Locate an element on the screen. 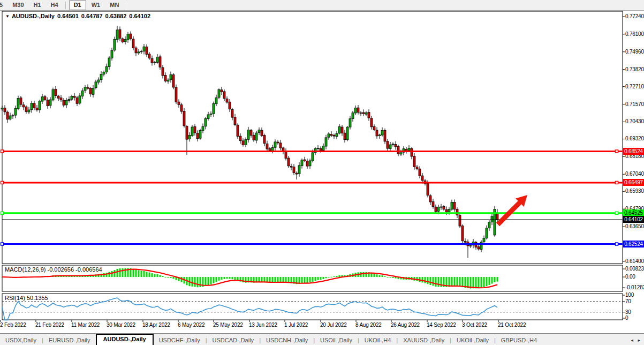 The width and height of the screenshot is (644, 345). price-axis-label: 0.63650 is located at coordinates (635, 226).